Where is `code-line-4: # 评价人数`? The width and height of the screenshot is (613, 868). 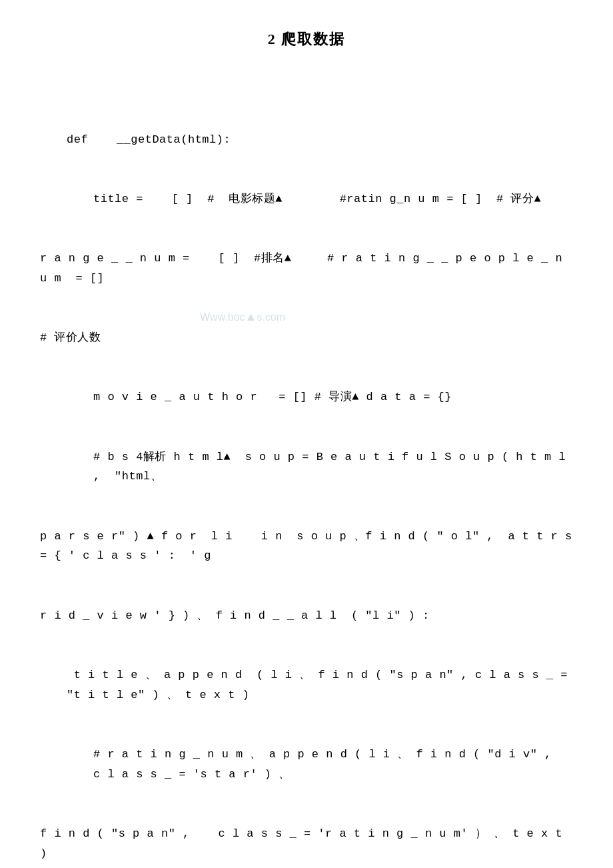 code-line-4: # 评价人数 is located at coordinates (306, 338).